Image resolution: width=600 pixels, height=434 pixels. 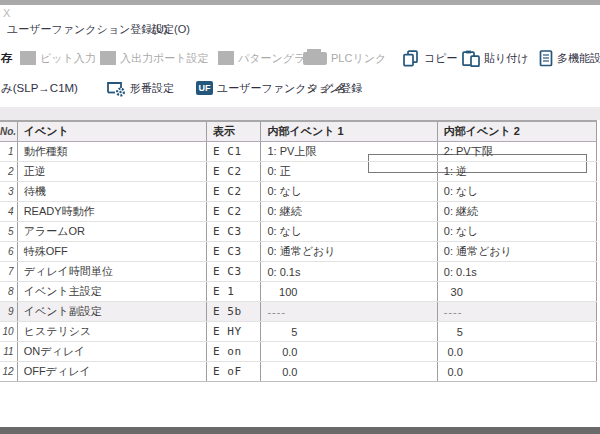 I want to click on io-port-icon, so click(x=108, y=58).